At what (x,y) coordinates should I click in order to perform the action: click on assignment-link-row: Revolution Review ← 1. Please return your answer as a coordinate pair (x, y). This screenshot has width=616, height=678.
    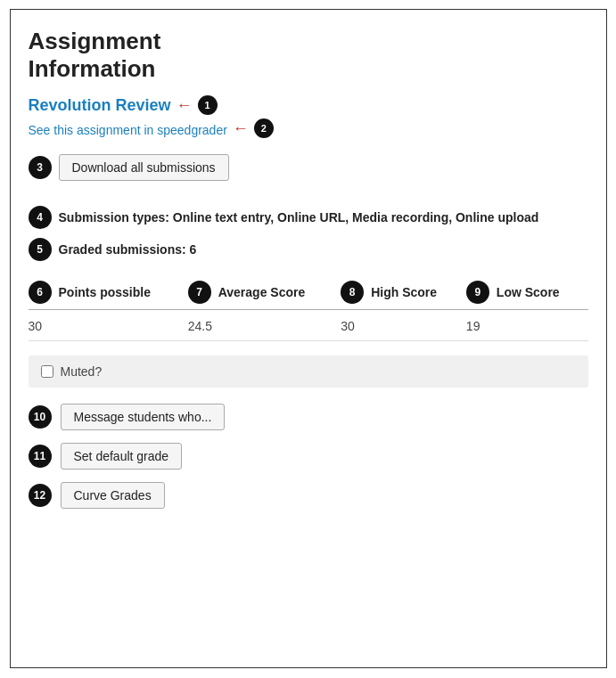
    Looking at the image, I should click on (308, 105).